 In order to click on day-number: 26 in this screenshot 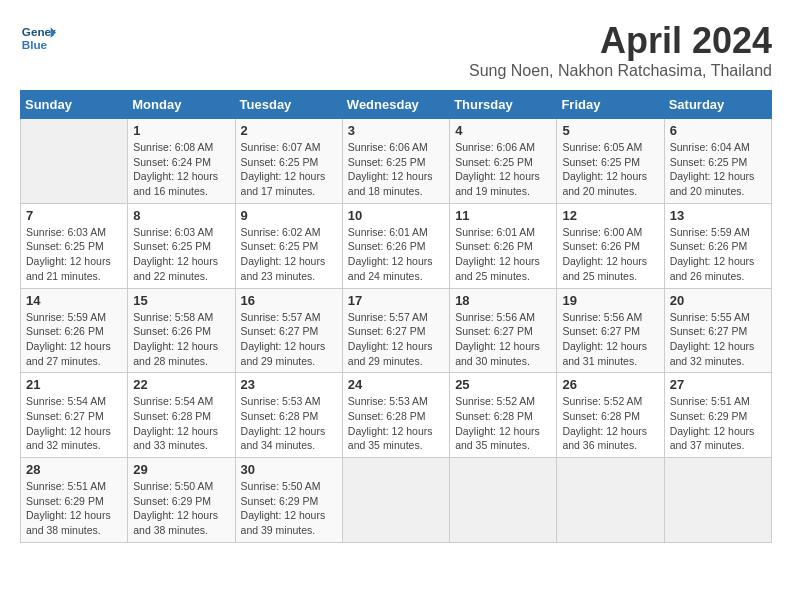, I will do `click(610, 384)`.